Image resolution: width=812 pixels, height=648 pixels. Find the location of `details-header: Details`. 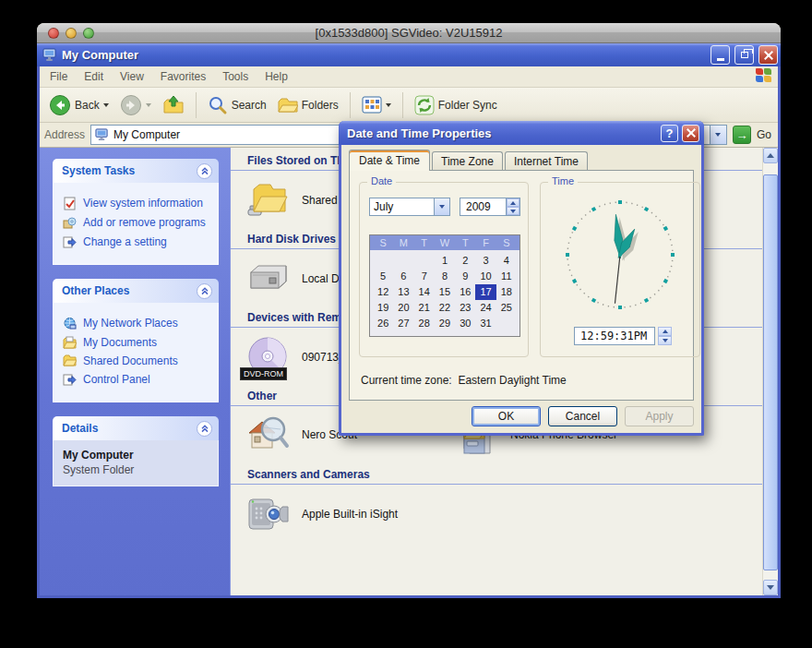

details-header: Details is located at coordinates (136, 428).